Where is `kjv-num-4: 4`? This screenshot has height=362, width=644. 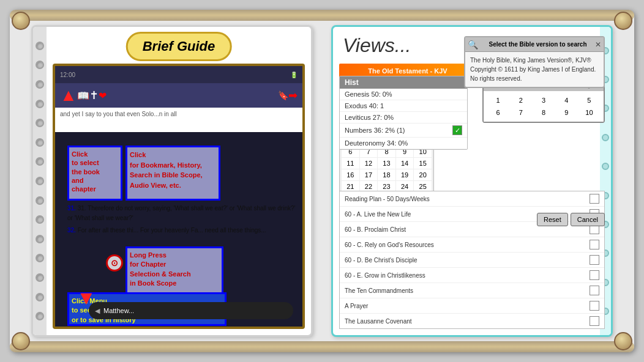
kjv-num-4: 4 is located at coordinates (567, 100).